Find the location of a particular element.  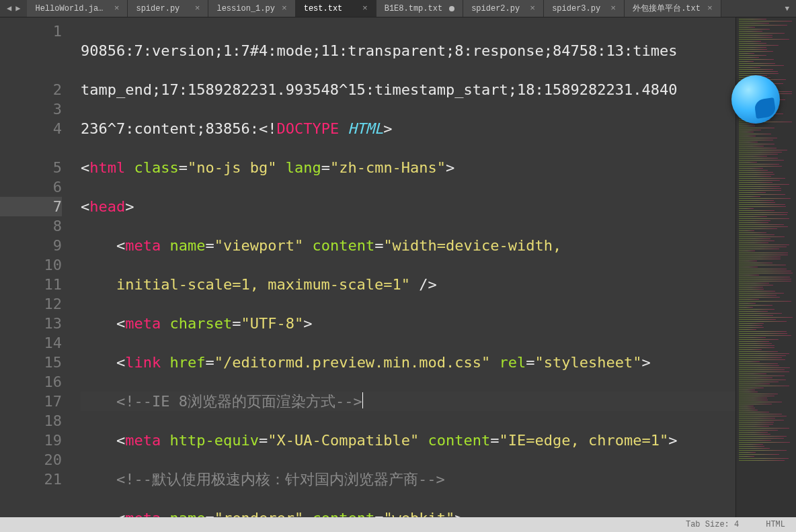

browser-orb-icon is located at coordinates (756, 99).